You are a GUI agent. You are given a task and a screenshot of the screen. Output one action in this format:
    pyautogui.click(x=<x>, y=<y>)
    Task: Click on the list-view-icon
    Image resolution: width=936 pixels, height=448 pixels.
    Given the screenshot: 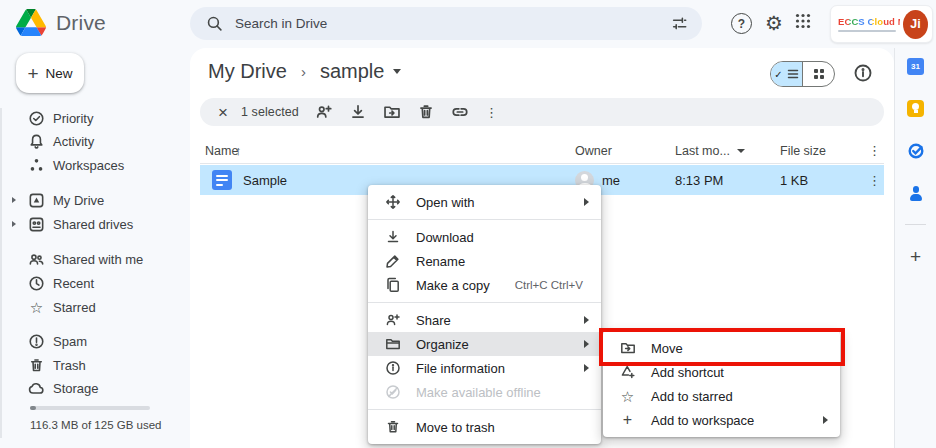 What is the action you would take?
    pyautogui.click(x=793, y=74)
    